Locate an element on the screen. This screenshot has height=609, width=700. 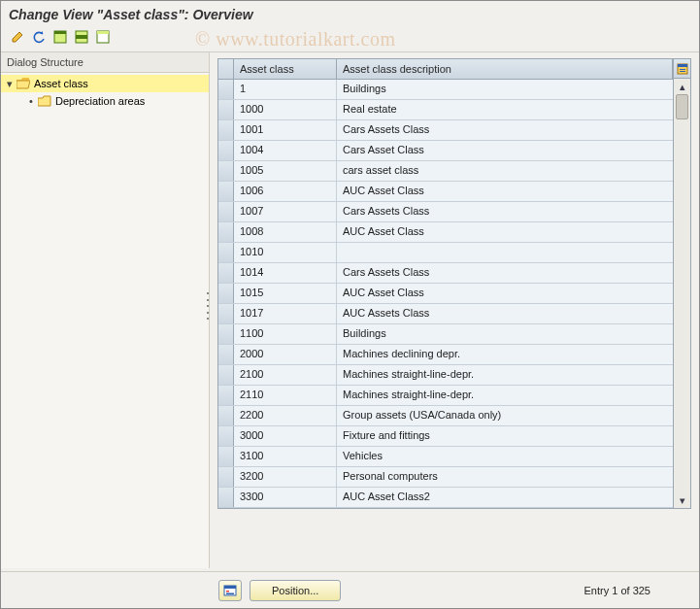
cell-asset-class: 1000 is located at coordinates (285, 110).